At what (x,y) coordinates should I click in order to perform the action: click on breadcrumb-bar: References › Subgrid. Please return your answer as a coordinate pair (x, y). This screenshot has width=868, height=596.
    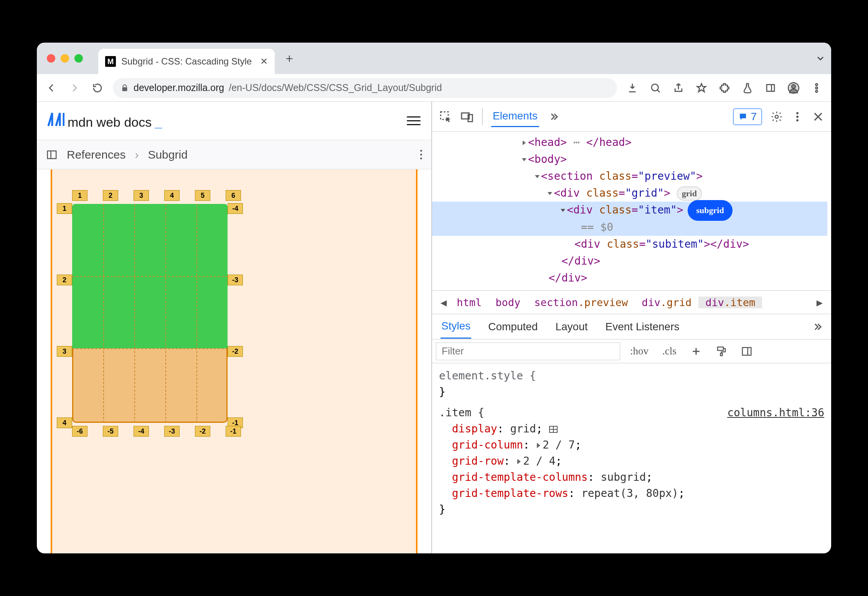
    Looking at the image, I should click on (234, 155).